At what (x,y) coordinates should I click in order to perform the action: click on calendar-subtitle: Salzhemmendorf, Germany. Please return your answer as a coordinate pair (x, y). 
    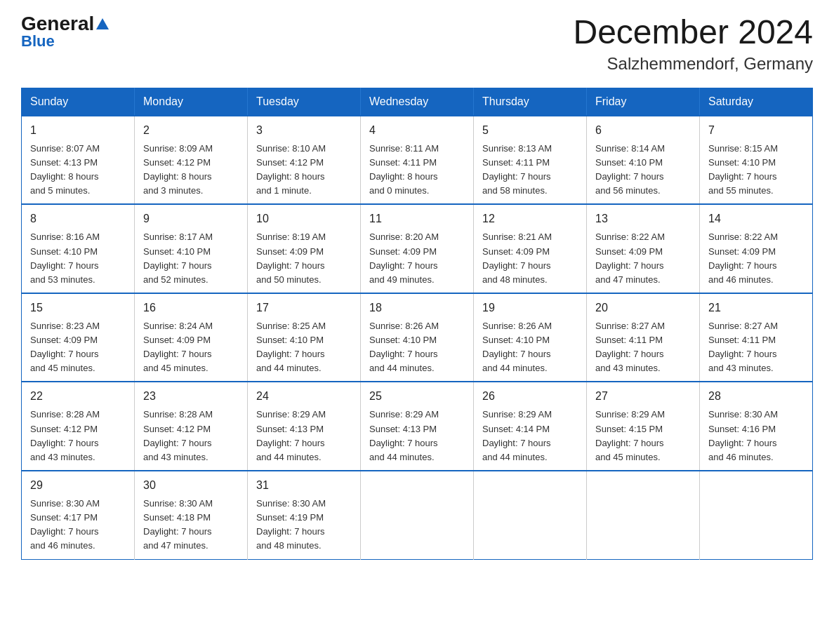
    Looking at the image, I should click on (693, 64).